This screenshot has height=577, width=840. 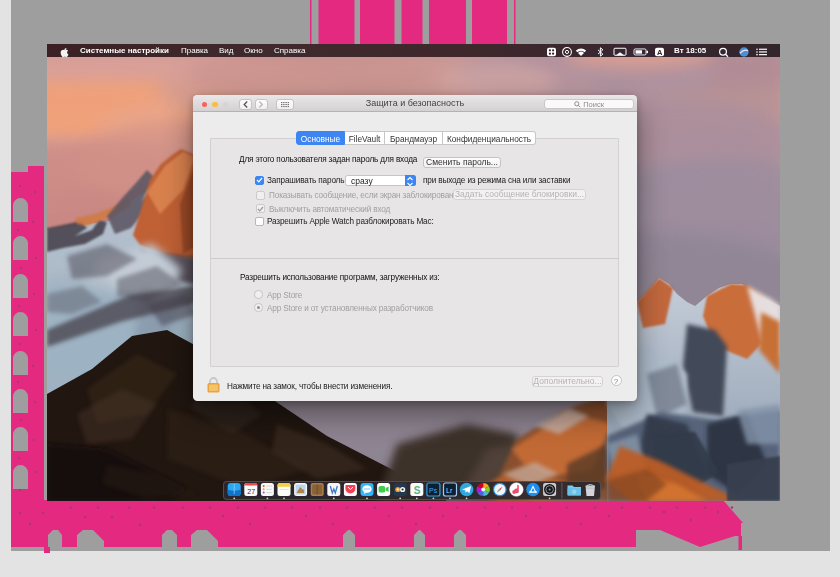 What do you see at coordinates (660, 52) in the screenshot?
I see `svg-text: A` at bounding box center [660, 52].